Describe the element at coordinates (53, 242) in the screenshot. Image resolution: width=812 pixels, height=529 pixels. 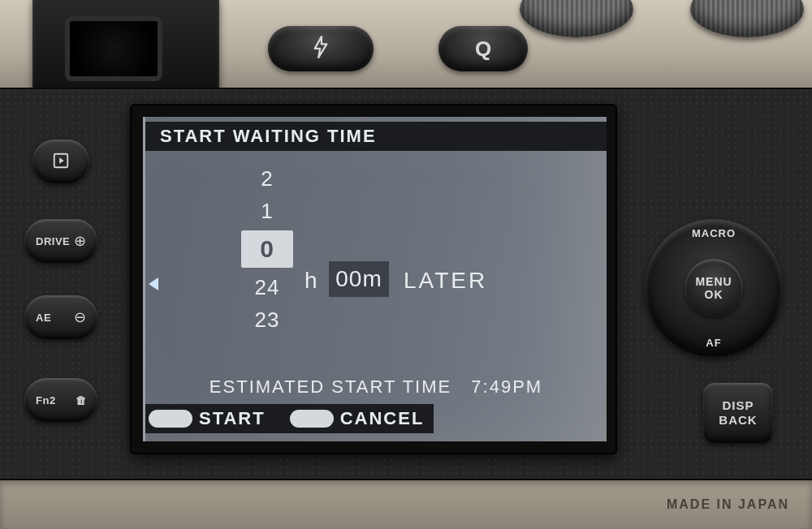
I see `drive-label: DRIVE` at that location.